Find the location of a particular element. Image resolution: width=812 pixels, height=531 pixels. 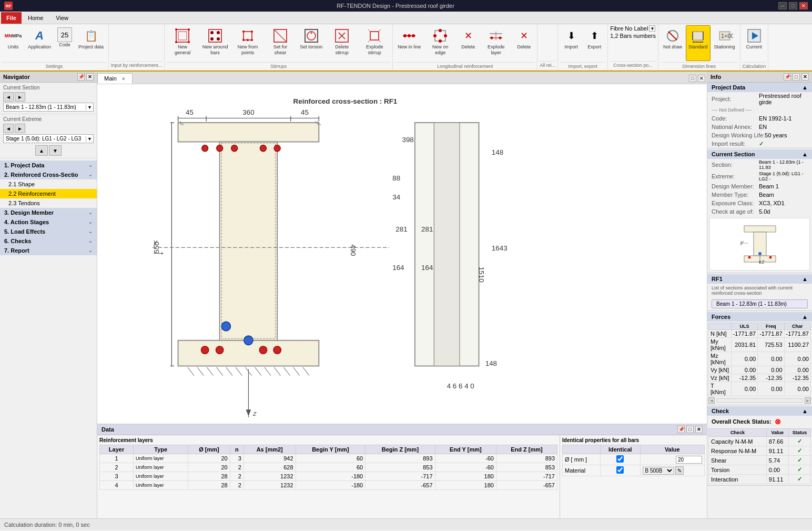

material-select: B 500B is located at coordinates (658, 470).